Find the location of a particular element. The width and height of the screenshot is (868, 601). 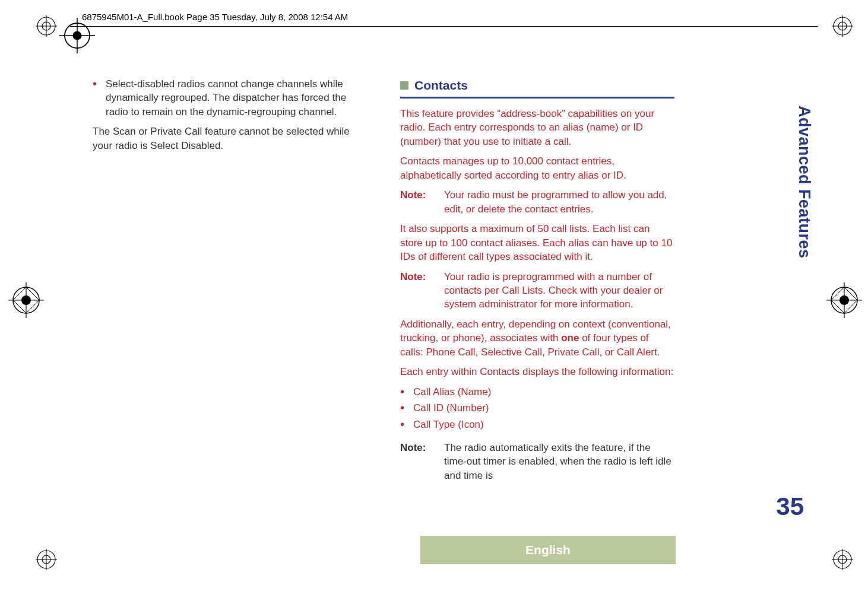

section-rule is located at coordinates (537, 97).